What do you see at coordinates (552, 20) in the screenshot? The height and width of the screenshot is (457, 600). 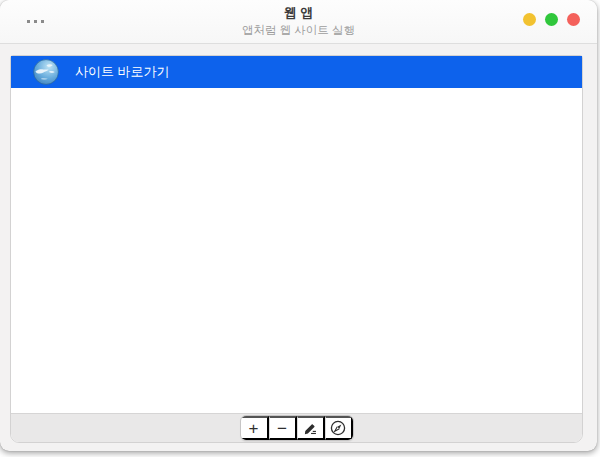 I see `maximize-button` at bounding box center [552, 20].